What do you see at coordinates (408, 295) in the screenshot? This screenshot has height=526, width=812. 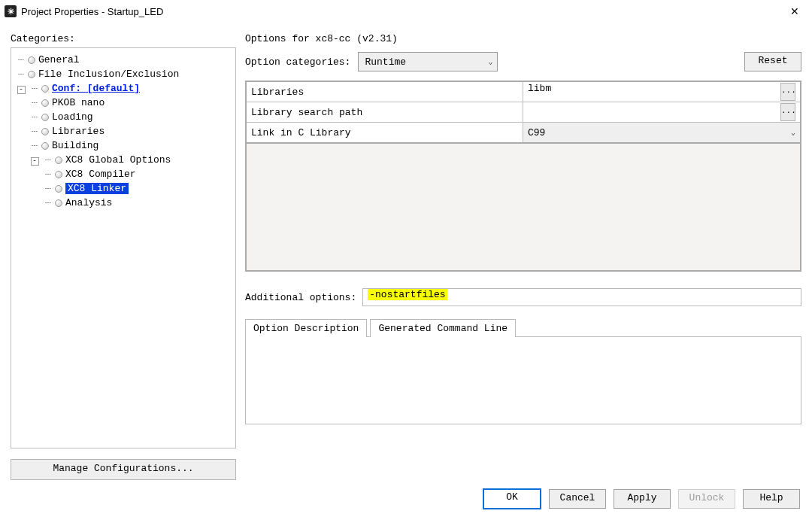 I see `additional-options-value: -nostartfiles` at bounding box center [408, 295].